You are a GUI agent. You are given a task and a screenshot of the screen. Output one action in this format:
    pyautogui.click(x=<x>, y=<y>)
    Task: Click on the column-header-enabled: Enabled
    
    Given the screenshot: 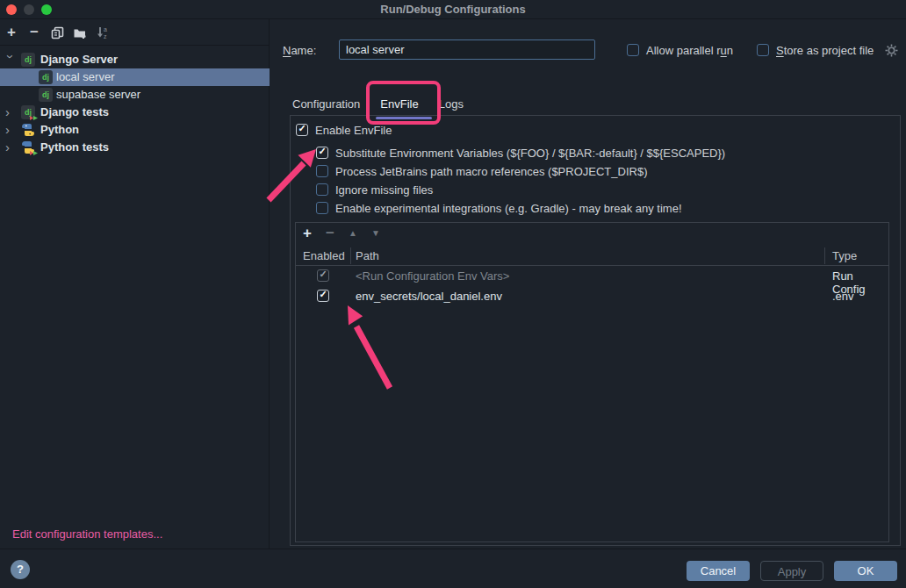 What is the action you would take?
    pyautogui.click(x=324, y=256)
    